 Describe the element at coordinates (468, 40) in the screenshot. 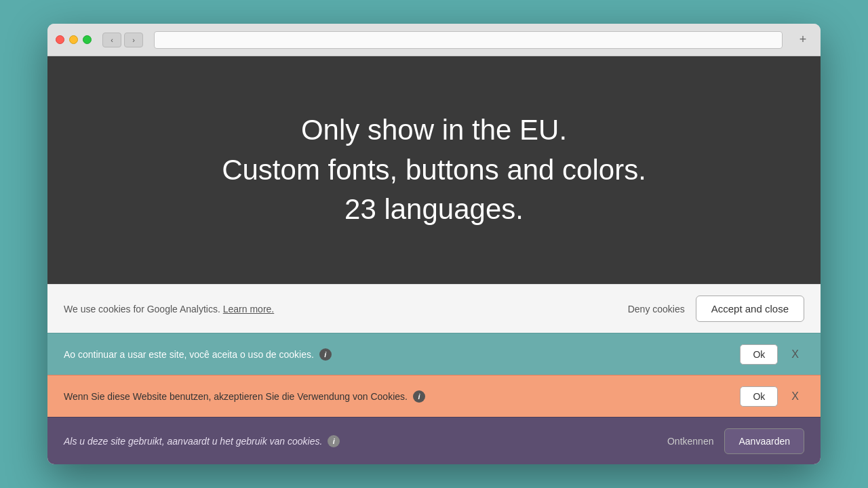

I see `address-bar` at that location.